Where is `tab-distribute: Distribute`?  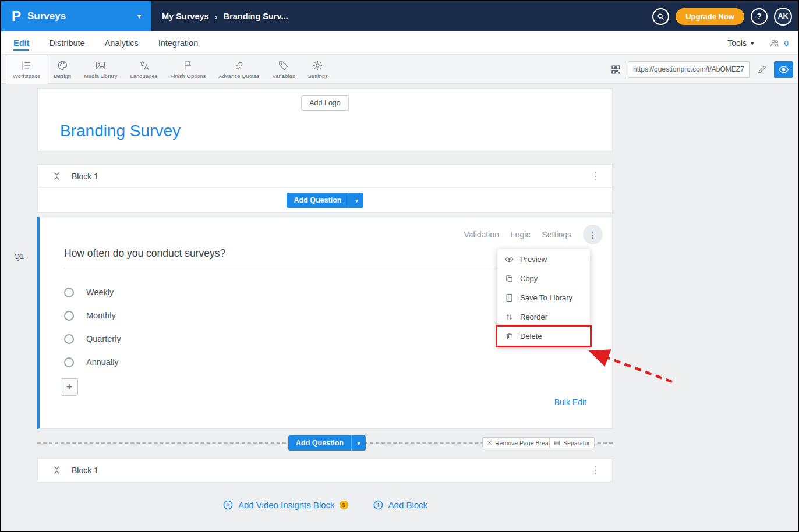
tab-distribute: Distribute is located at coordinates (66, 43).